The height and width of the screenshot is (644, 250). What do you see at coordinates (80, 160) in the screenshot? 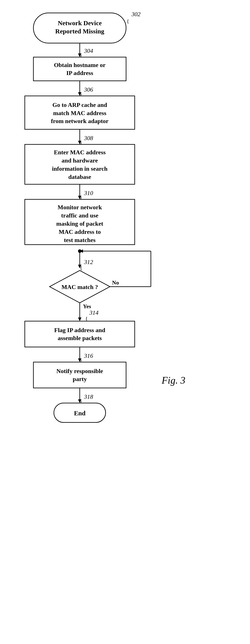
I see `svg-text: and hardware` at bounding box center [80, 160].